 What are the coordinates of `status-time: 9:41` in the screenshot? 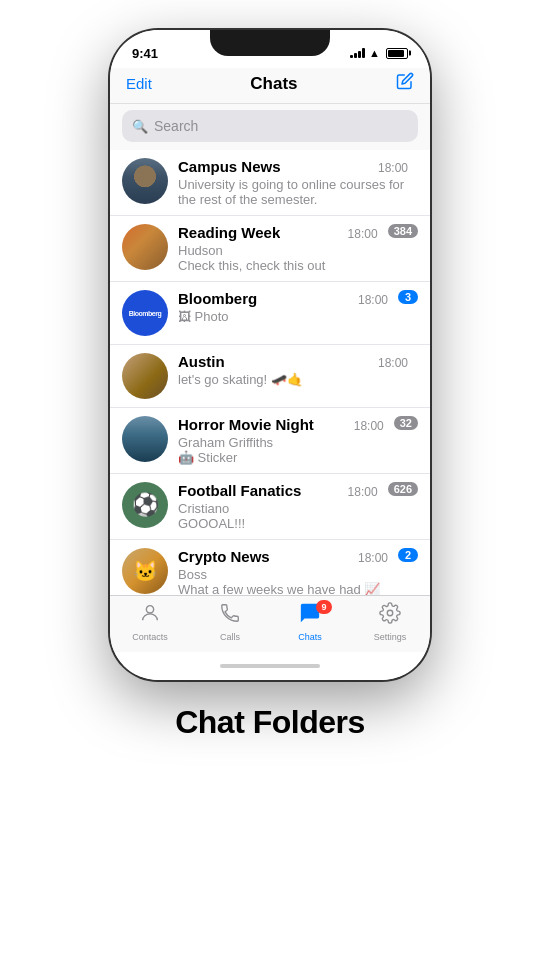 It's located at (145, 54).